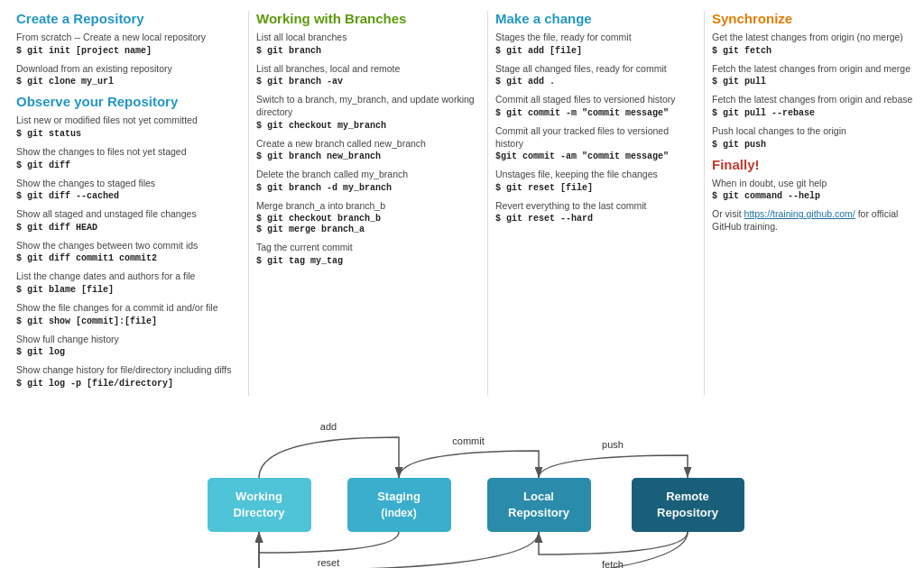 The height and width of the screenshot is (568, 924). Describe the element at coordinates (596, 38) in the screenshot. I see `block-desc: Stages the file, ready for commit` at that location.